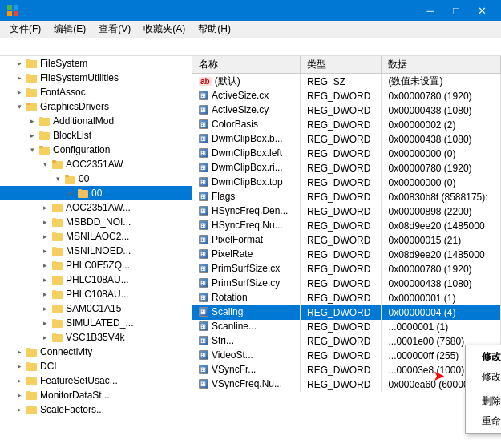 Image resolution: width=501 pixels, height=448 pixels. Describe the element at coordinates (483, 401) in the screenshot. I see `context-menu-item: 删除(D)` at that location.